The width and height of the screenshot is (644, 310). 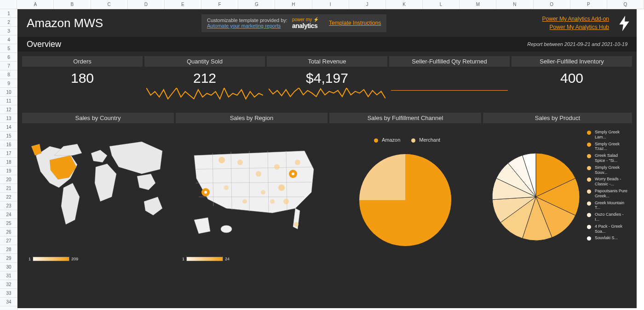 What do you see at coordinates (9, 101) in the screenshot?
I see `row-header: 11` at bounding box center [9, 101].